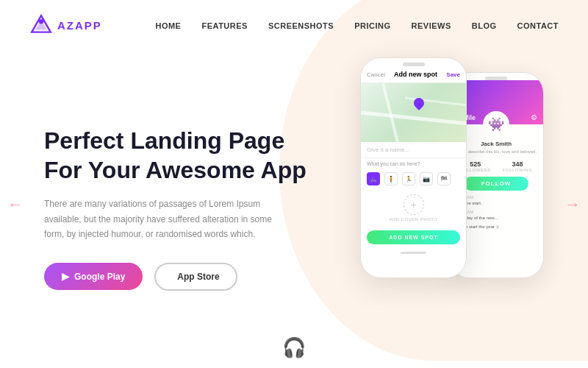 This screenshot has width=588, height=368. Describe the element at coordinates (413, 252) in the screenshot. I see `home-bar` at that location.